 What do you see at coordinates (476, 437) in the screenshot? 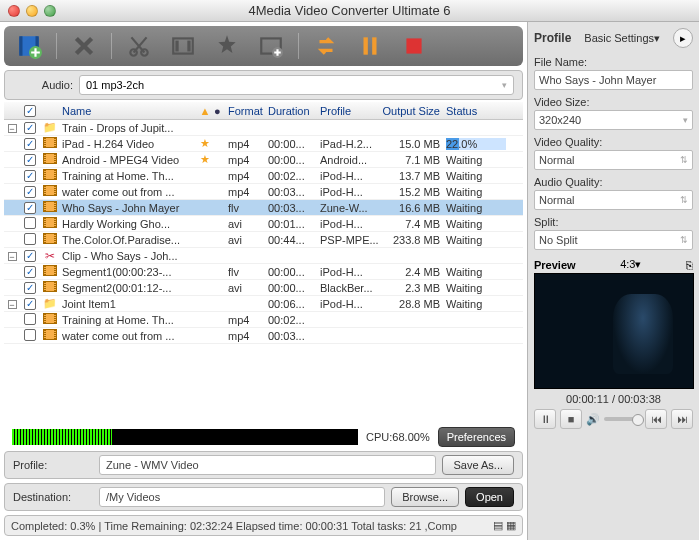
I see `preferences-button: Preferences` at bounding box center [476, 437].